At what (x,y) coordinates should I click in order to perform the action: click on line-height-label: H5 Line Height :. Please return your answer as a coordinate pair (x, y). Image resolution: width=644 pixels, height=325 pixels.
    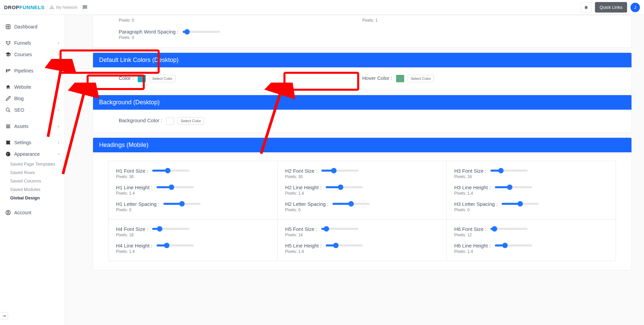
    Looking at the image, I should click on (303, 246).